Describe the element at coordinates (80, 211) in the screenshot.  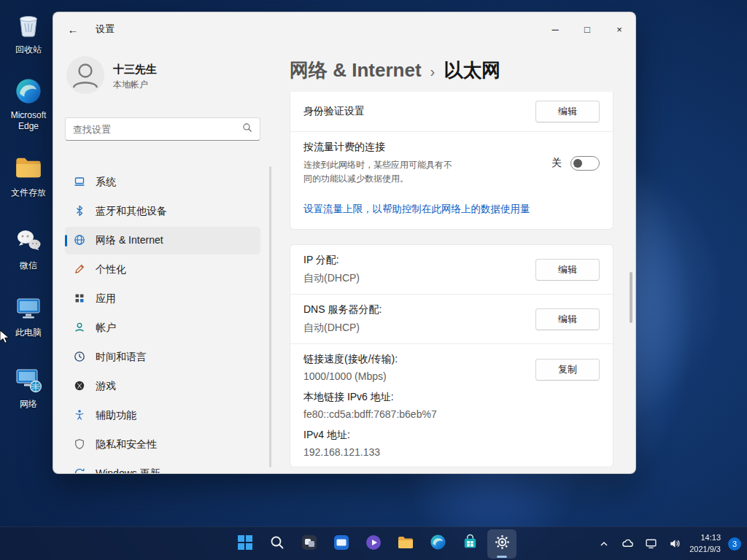
I see `bluetooth-icon` at that location.